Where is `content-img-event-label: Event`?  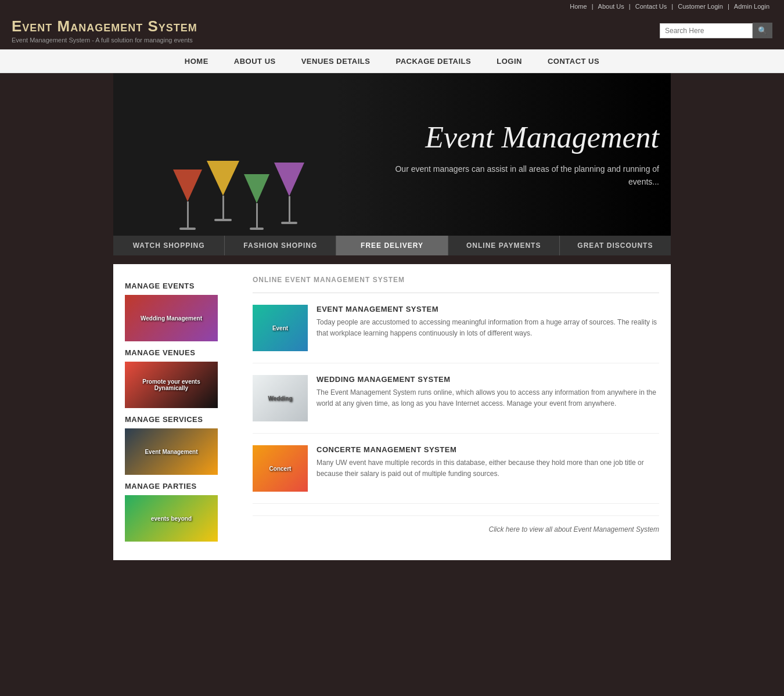 content-img-event-label: Event is located at coordinates (280, 328).